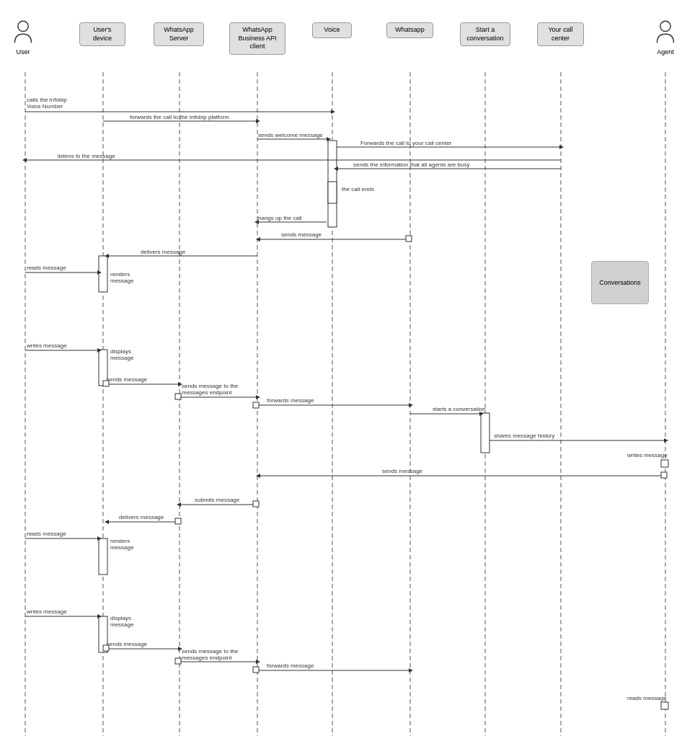  I want to click on actor-user-device: User'sdevice, so click(102, 33).